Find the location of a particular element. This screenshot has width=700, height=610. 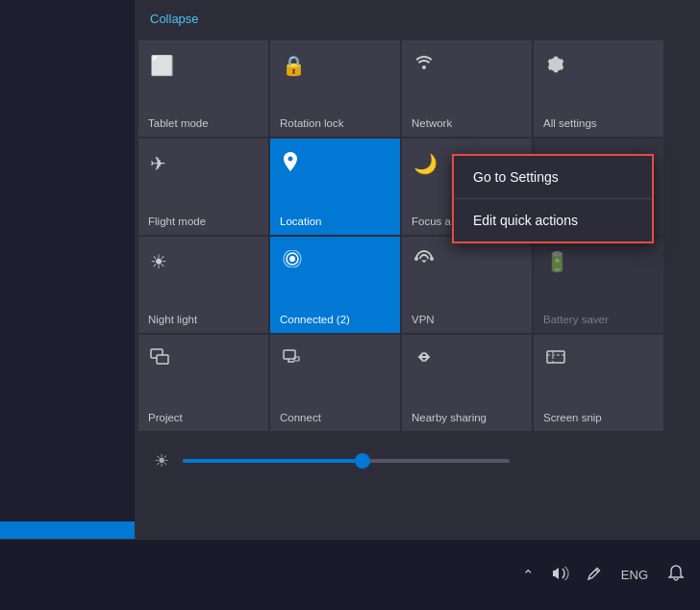

slider-fill is located at coordinates (273, 461).